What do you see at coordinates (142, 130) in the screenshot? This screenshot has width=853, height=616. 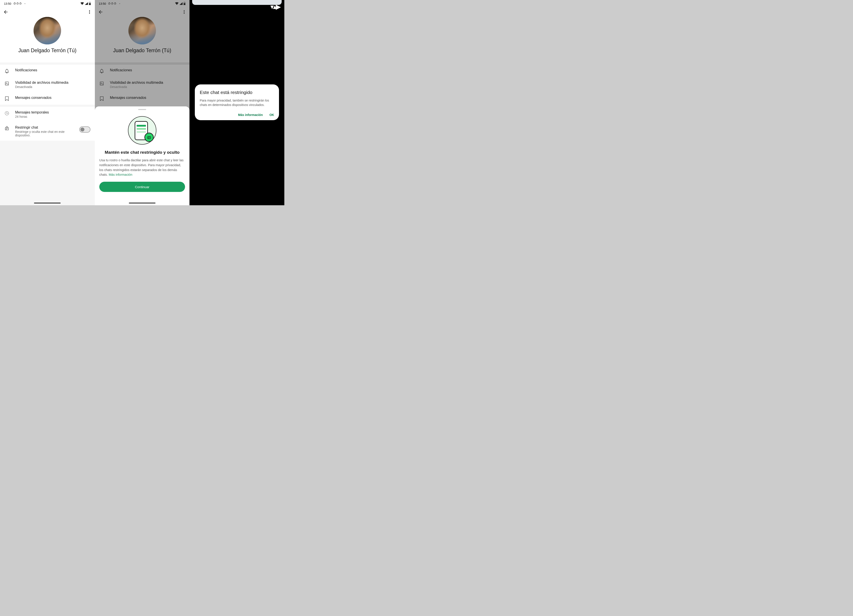 I see `sheet-illustration` at bounding box center [142, 130].